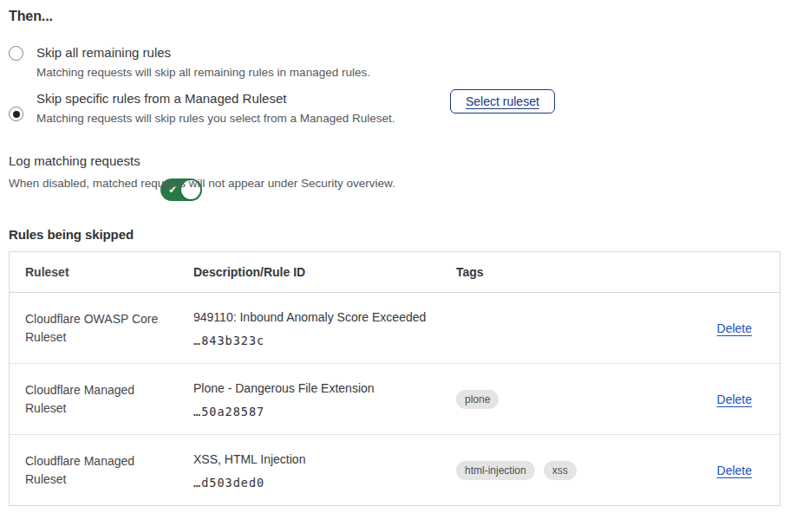 Image resolution: width=790 pixels, height=532 pixels. What do you see at coordinates (75, 161) in the screenshot?
I see `log-matching-requests-label: Log matching requests` at bounding box center [75, 161].